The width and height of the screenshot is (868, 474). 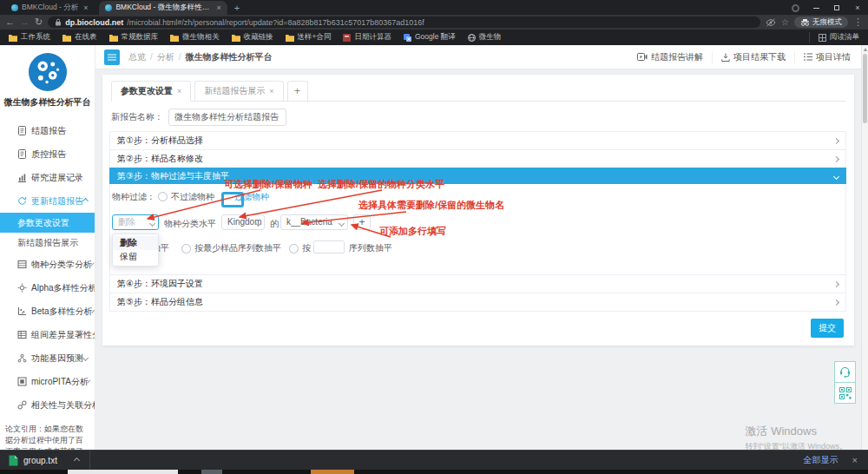 What do you see at coordinates (49, 8) in the screenshot?
I see `browser-tab-1: BMKCloud - 分析 ×` at bounding box center [49, 8].